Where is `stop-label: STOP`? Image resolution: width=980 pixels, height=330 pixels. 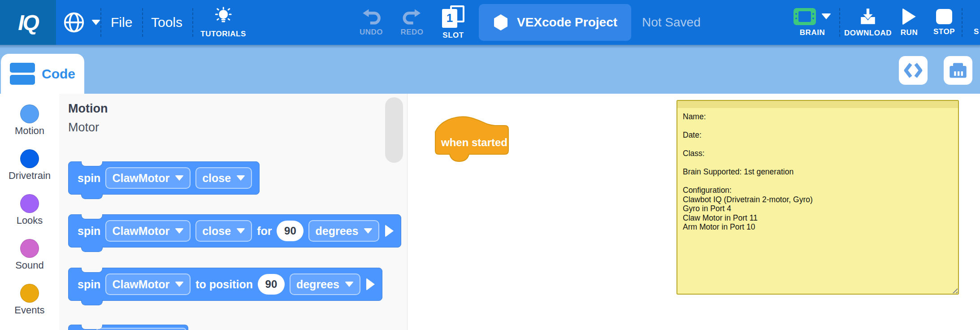
stop-label: STOP is located at coordinates (944, 32).